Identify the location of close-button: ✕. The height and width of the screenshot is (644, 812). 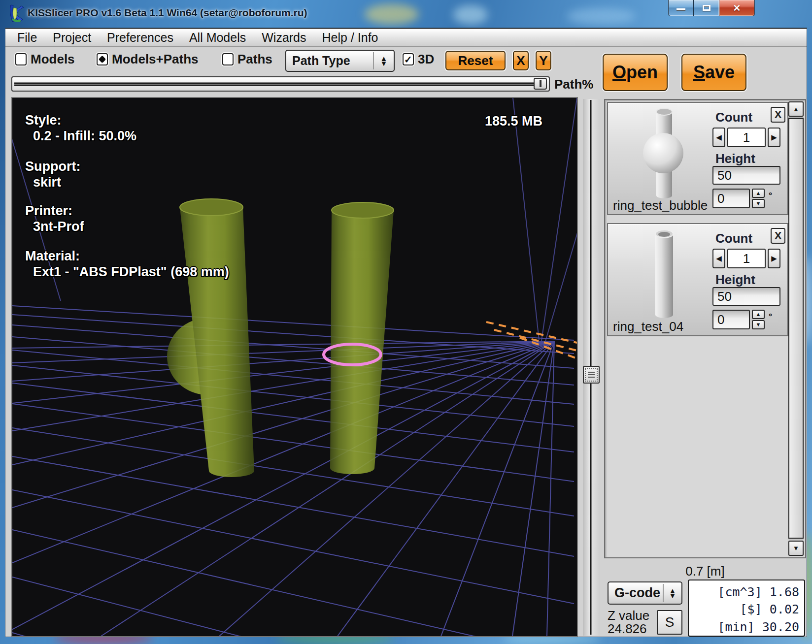
(737, 8).